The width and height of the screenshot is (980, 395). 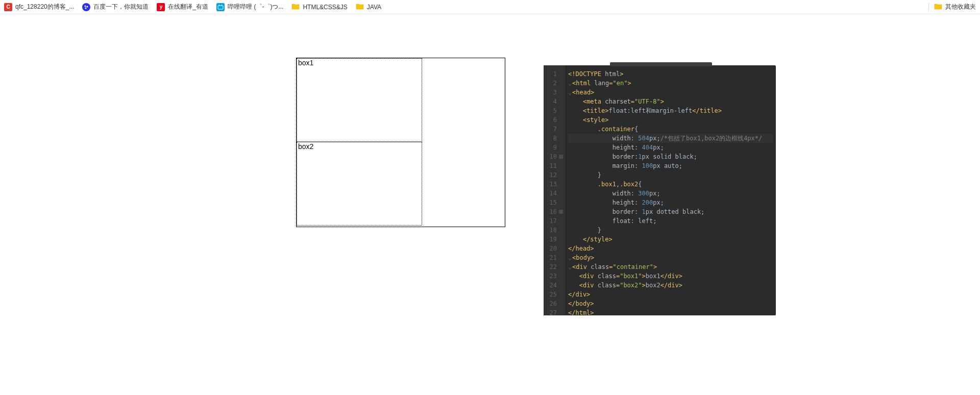 What do you see at coordinates (671, 221) in the screenshot?
I see `code-line: float: left;` at bounding box center [671, 221].